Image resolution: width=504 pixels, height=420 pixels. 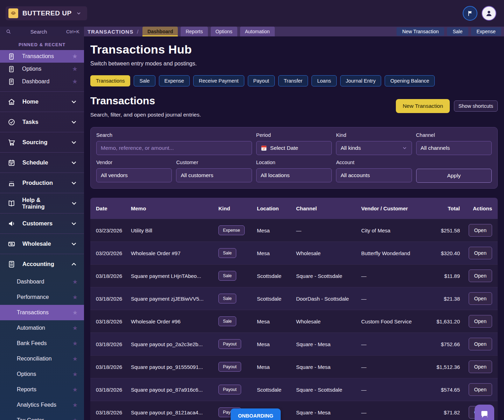 I want to click on tab-automation: Automation, so click(x=258, y=31).